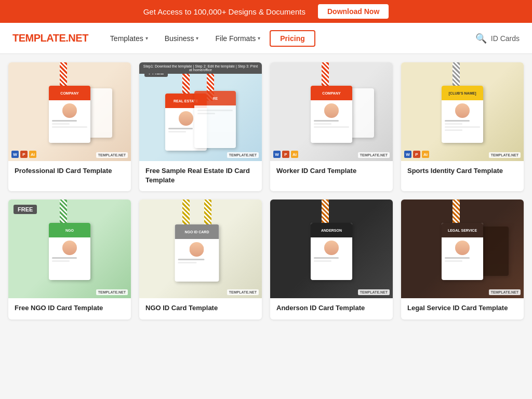 The height and width of the screenshot is (399, 532). I want to click on id-mockup-4: [CLUB'S NAME] W P Ai TEMPLATE.NET, so click(462, 112).